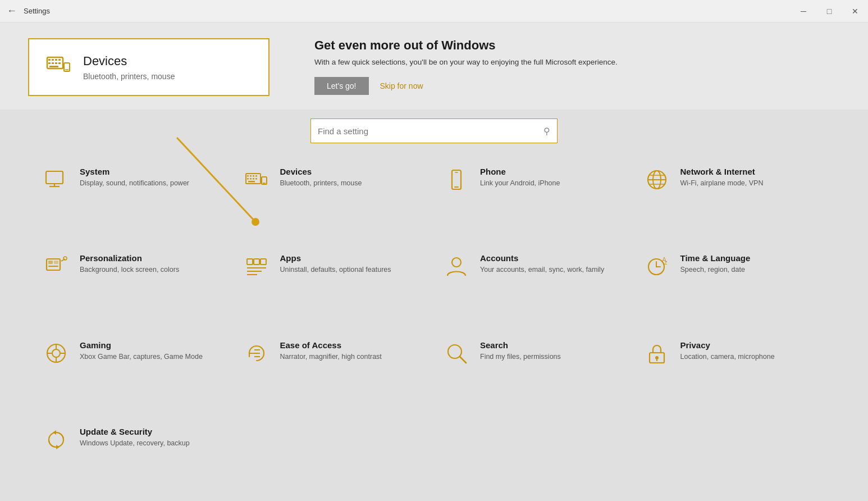 This screenshot has width=868, height=501. What do you see at coordinates (129, 67) in the screenshot?
I see `devices-card-text: Devices Bluetooth, printers, mouse` at bounding box center [129, 67].